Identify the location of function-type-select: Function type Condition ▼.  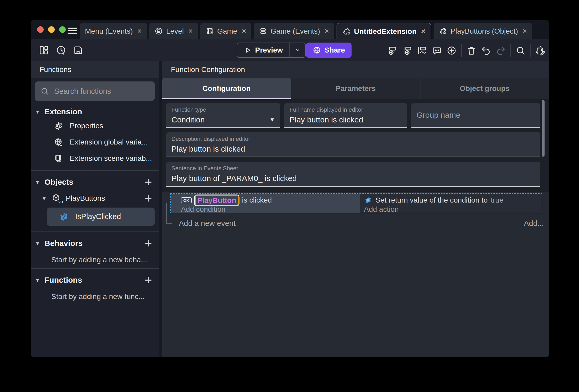
(223, 116).